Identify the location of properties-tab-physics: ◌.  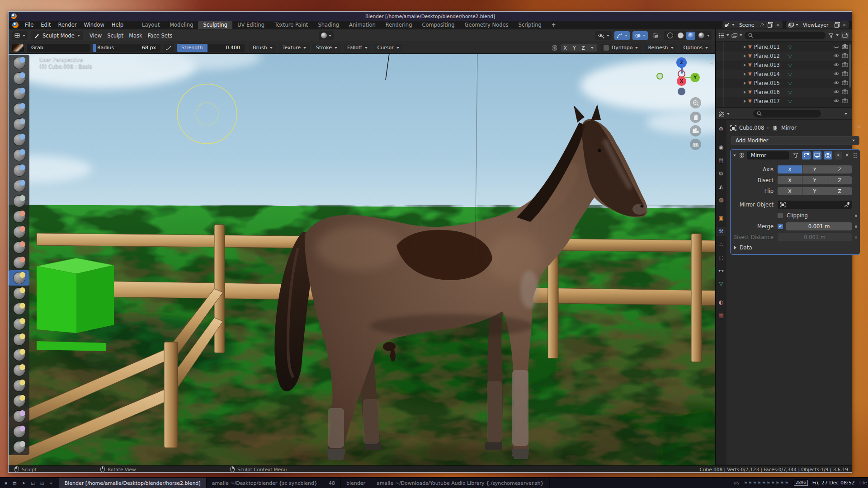
(721, 258).